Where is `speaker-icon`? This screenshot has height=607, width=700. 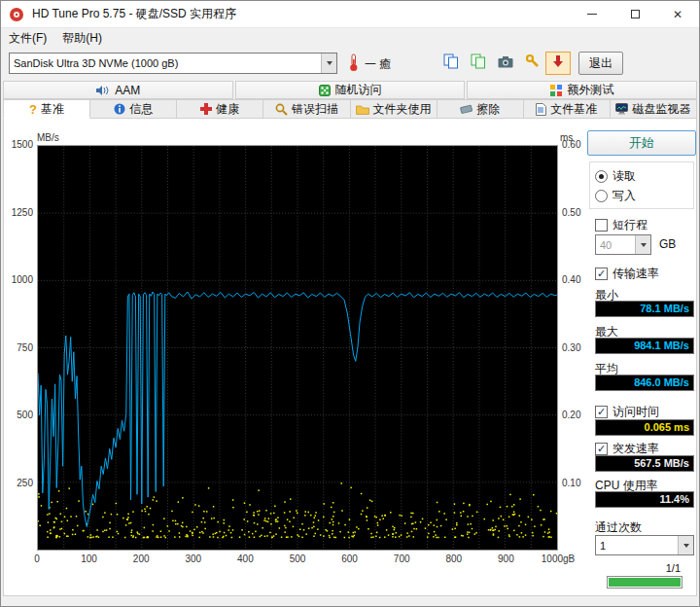 speaker-icon is located at coordinates (103, 90).